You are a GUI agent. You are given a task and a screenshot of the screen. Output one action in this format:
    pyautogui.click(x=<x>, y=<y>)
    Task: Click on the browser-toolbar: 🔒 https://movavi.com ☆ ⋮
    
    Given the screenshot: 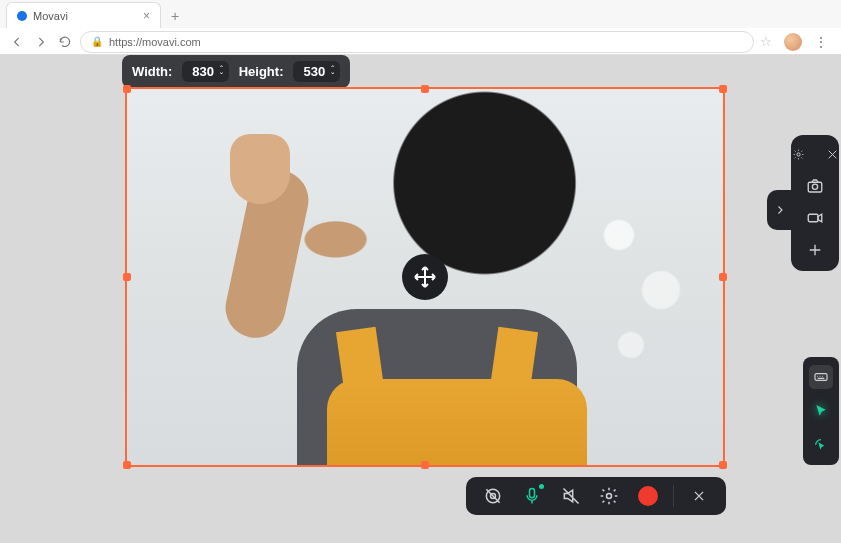 What is the action you would take?
    pyautogui.click(x=420, y=42)
    